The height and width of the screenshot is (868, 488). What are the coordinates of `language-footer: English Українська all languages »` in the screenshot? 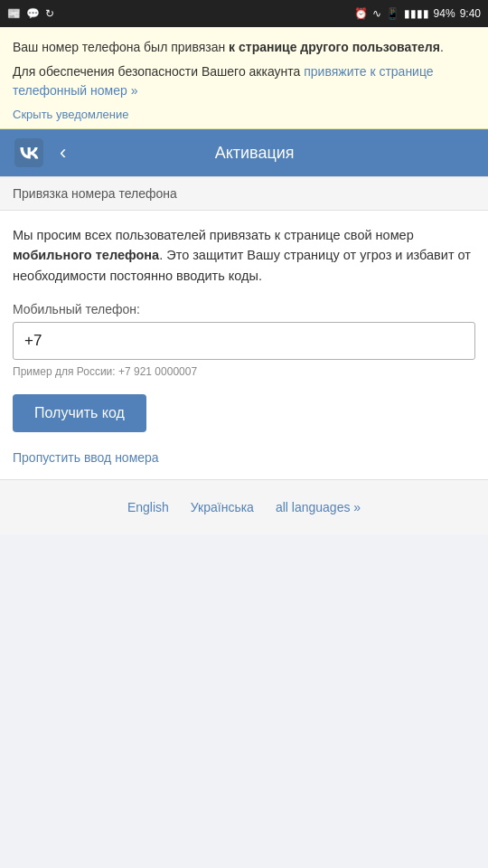 It's located at (244, 507).